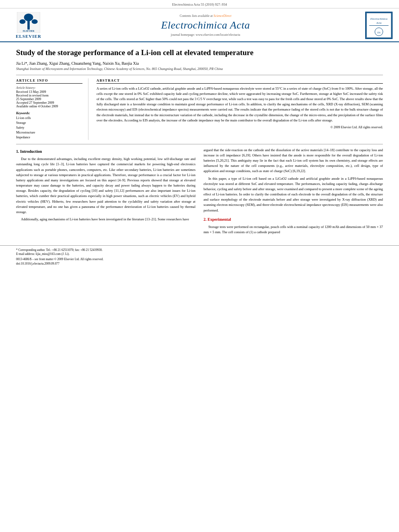 Image resolution: width=399 pixels, height=532 pixels. I want to click on journal-logo-icon: Electrochimica Acta EA, so click(379, 25).